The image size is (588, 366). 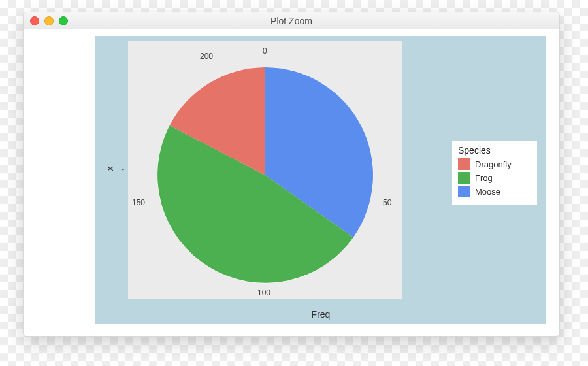 What do you see at coordinates (35, 21) in the screenshot?
I see `close-icon` at bounding box center [35, 21].